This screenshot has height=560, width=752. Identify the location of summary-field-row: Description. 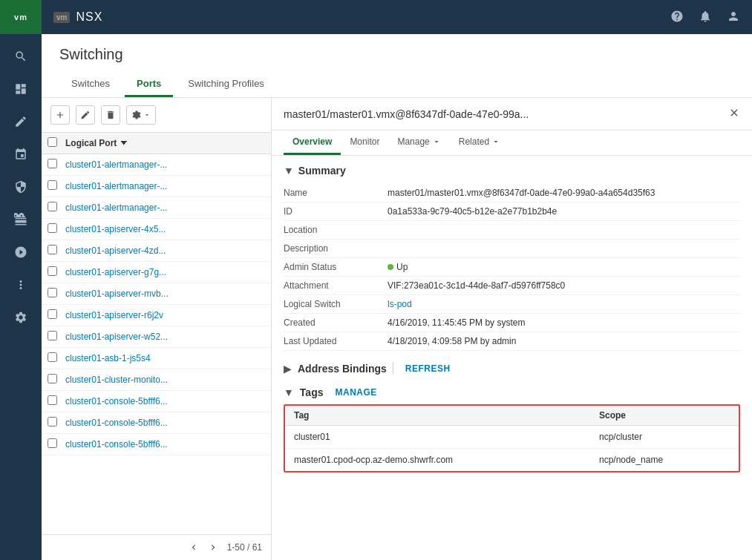
(512, 249).